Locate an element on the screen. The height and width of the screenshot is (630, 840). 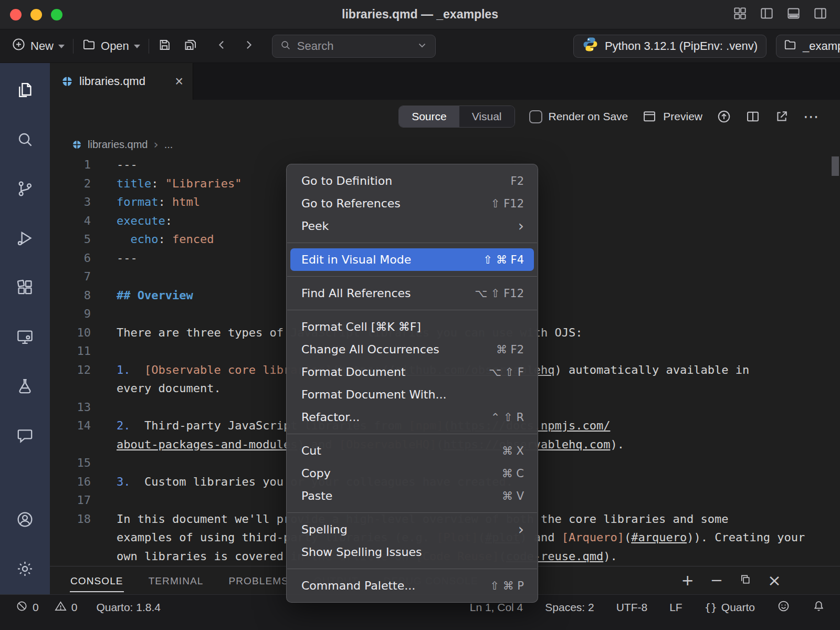
menu-item-refactor: Refactor...⌃ ⇧ R is located at coordinates (412, 417).